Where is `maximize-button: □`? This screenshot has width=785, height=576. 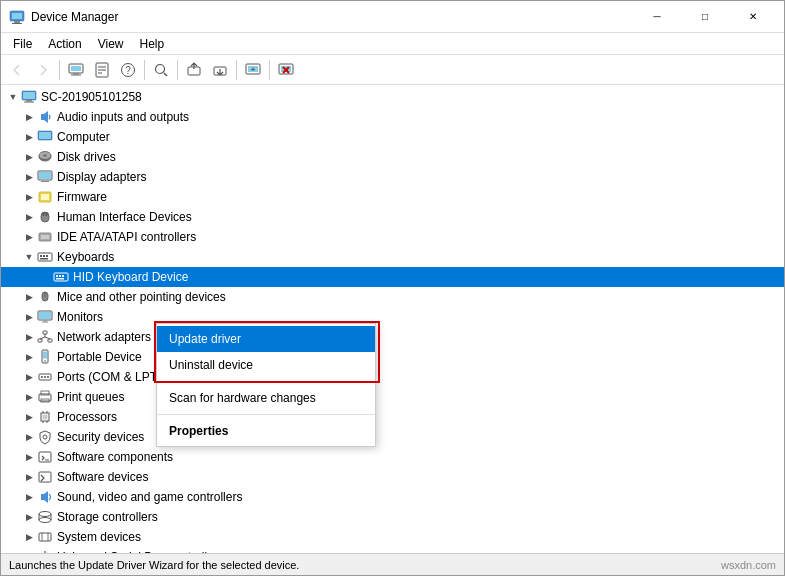 maximize-button: □ is located at coordinates (705, 17).